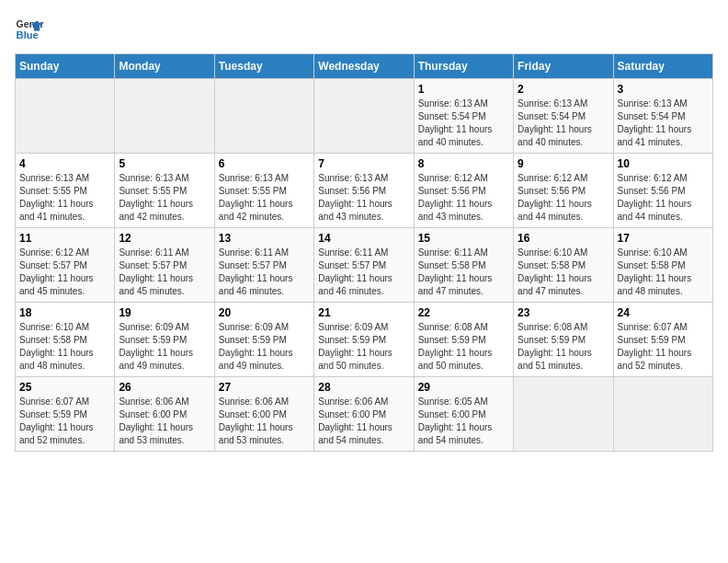  What do you see at coordinates (29, 29) in the screenshot?
I see `logo: General Blue` at bounding box center [29, 29].